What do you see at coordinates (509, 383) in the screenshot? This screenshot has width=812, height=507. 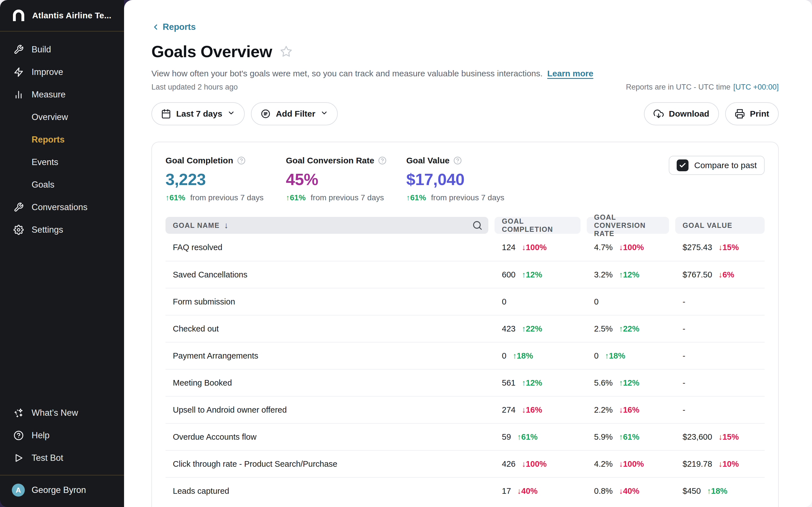 I see `completion-value: 561` at bounding box center [509, 383].